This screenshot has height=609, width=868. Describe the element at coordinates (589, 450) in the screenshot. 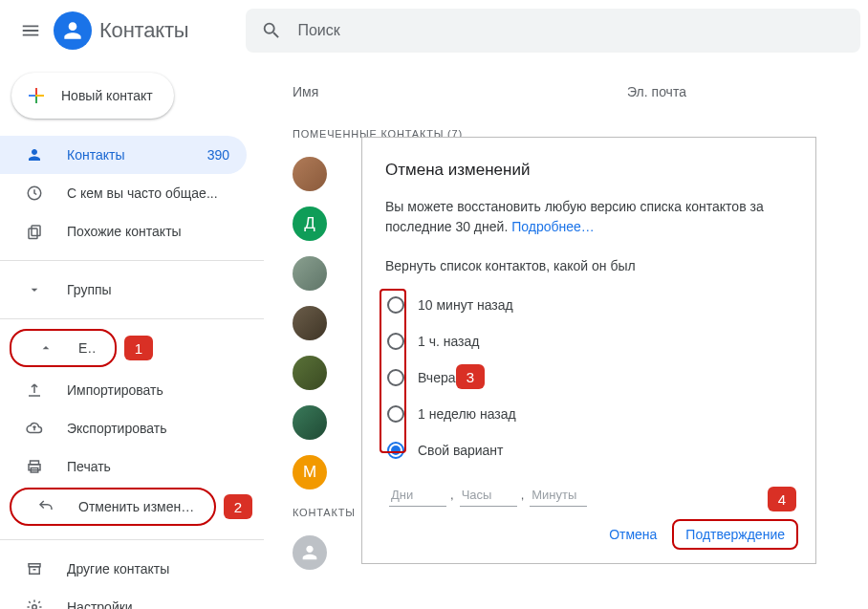

I see `radio-option-custom: Свой вариант` at that location.